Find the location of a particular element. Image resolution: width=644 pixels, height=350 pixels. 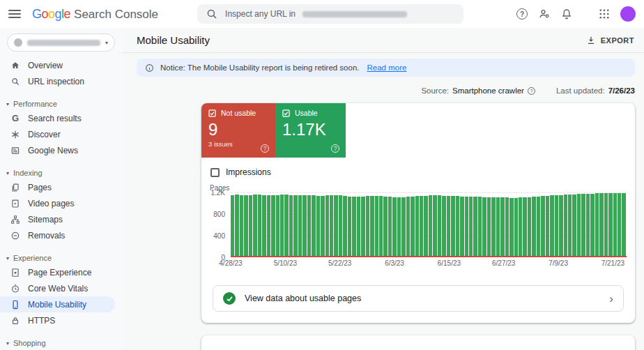

sidebar-item-sitemaps: Sitemaps is located at coordinates (61, 219).